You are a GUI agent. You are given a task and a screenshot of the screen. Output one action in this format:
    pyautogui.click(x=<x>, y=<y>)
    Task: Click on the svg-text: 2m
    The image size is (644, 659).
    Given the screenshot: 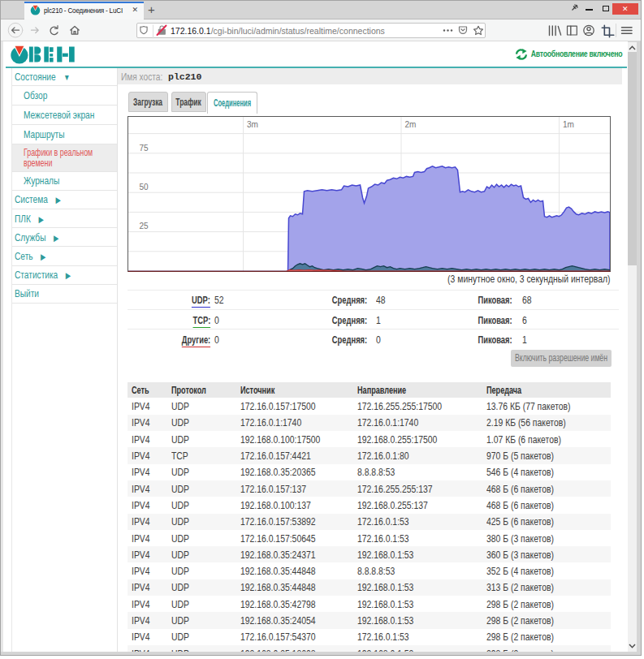 What is the action you would take?
    pyautogui.click(x=410, y=125)
    